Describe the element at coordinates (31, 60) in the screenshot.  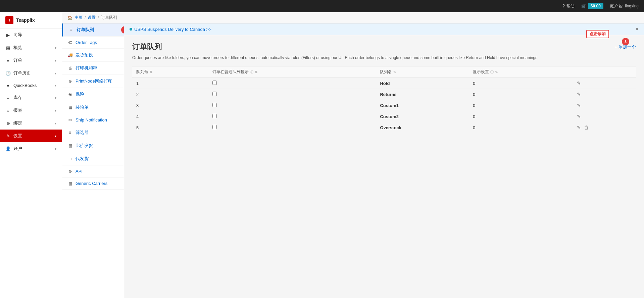
I see `sidebar-item-orders: ≡ 订单 ▾` at that location.